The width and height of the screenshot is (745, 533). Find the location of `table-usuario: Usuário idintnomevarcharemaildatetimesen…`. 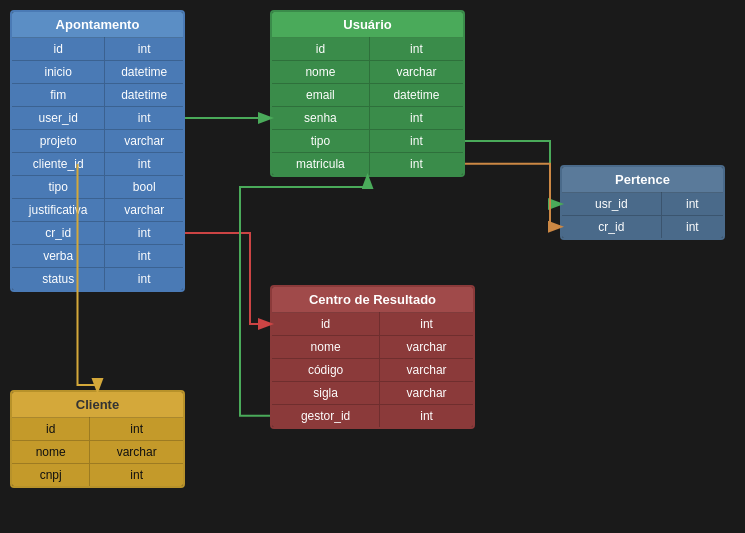

table-usuario: Usuário idintnomevarcharemaildatetimesen… is located at coordinates (368, 94).